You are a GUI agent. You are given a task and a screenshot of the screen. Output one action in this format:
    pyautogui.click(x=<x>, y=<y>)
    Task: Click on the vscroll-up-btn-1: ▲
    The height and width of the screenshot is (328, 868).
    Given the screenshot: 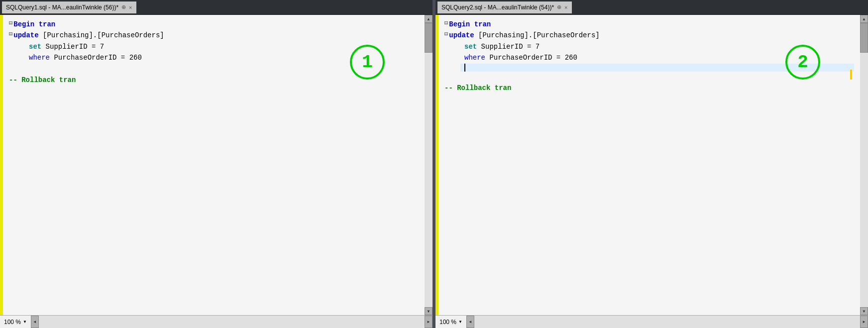 What is the action you would take?
    pyautogui.click(x=429, y=19)
    